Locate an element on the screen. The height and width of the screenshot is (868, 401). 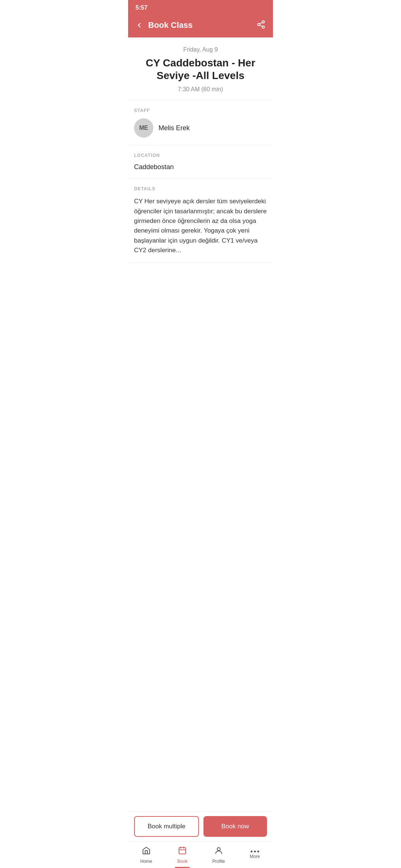
back-icon is located at coordinates (139, 25).